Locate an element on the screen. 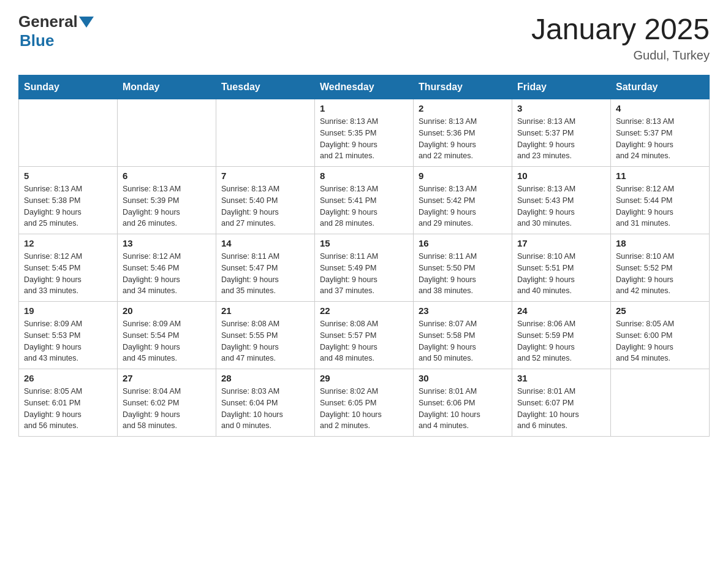  calendar-day-cell: 4Sunrise: 8:13 AMSunset: 5:37 PMDaylight… is located at coordinates (661, 133).